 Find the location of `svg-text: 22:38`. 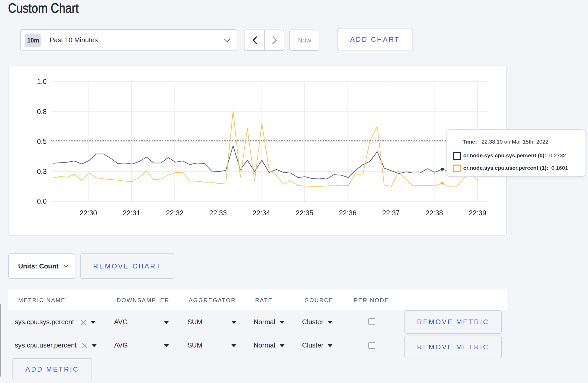

svg-text: 22:38 is located at coordinates (434, 213).